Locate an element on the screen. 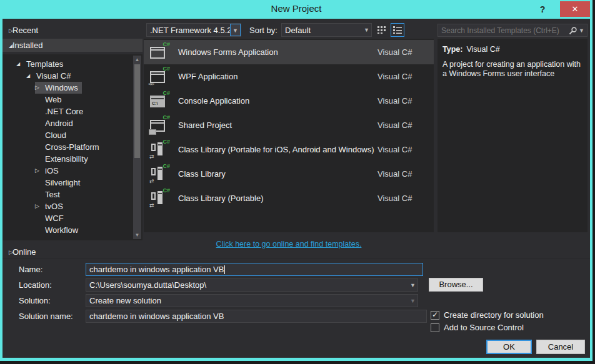 The height and width of the screenshot is (364, 595). sidebar-item-label: Recent is located at coordinates (25, 30).